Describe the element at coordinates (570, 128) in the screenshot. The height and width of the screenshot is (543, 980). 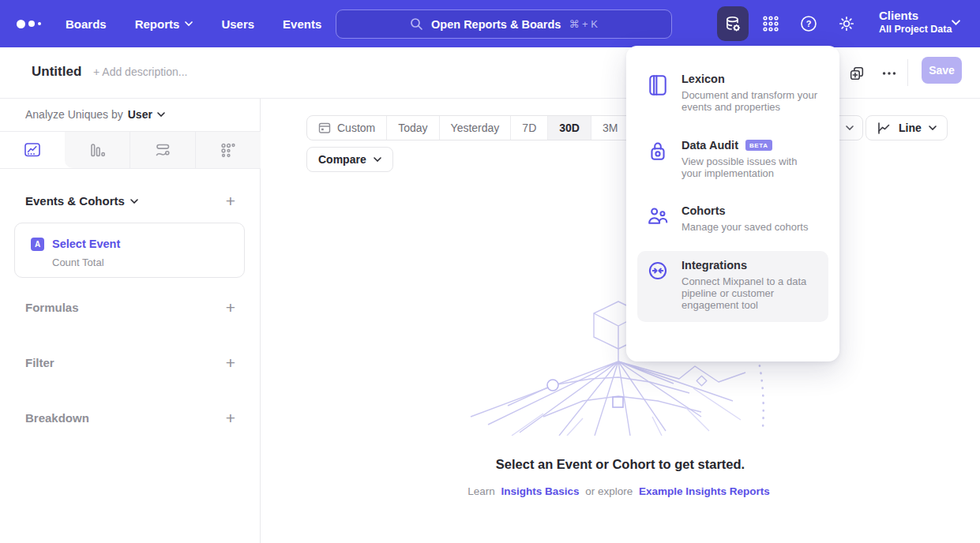
I see `range-30d-selected: 30D` at that location.